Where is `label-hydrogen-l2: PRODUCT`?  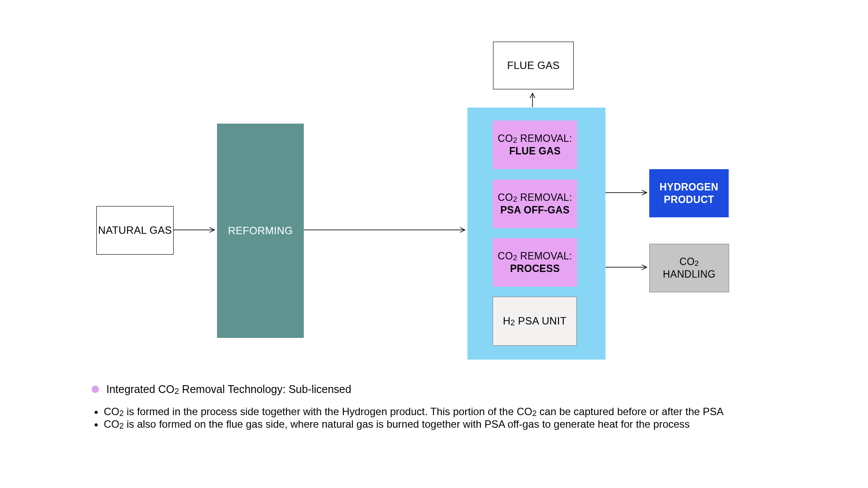 label-hydrogen-l2: PRODUCT is located at coordinates (689, 200).